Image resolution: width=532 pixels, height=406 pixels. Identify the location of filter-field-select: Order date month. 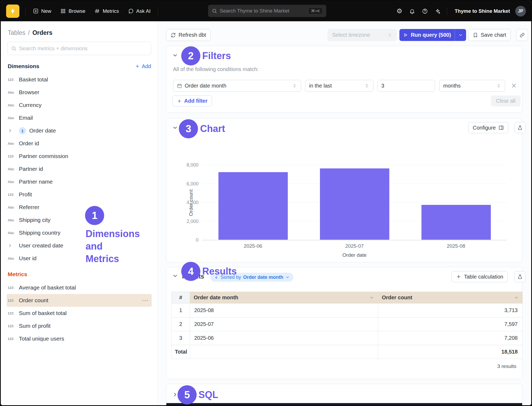
(237, 86).